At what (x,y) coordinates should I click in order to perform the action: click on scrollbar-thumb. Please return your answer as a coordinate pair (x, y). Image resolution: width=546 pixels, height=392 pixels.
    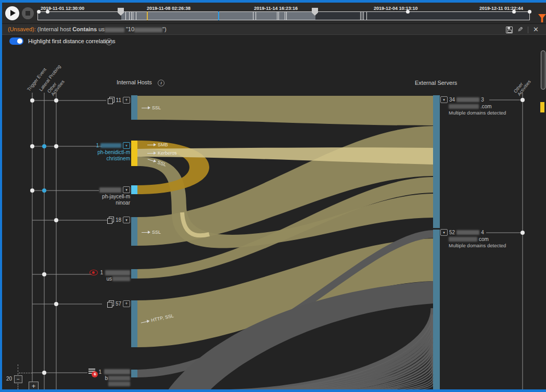
    Looking at the image, I should click on (543, 70).